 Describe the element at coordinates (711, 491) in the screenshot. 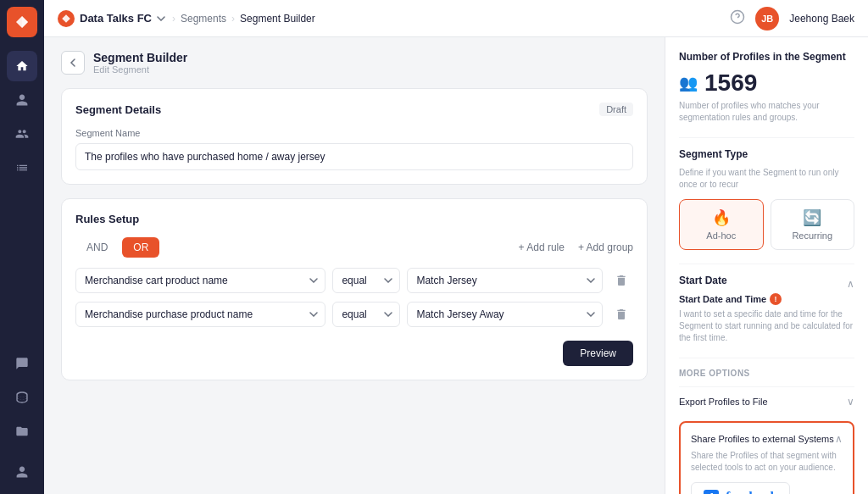

I see `facebook-icon: f` at that location.